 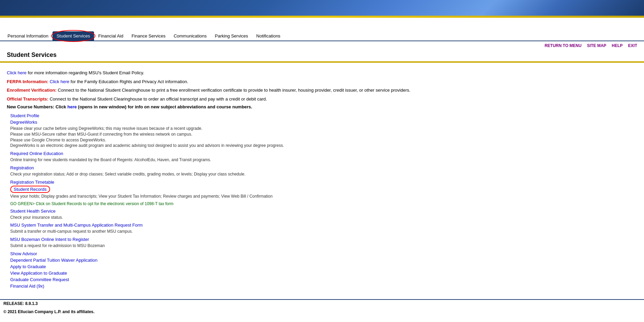 What do you see at coordinates (37, 107) in the screenshot?
I see `new-course-prefix: New Course Numbers: Click` at bounding box center [37, 107].